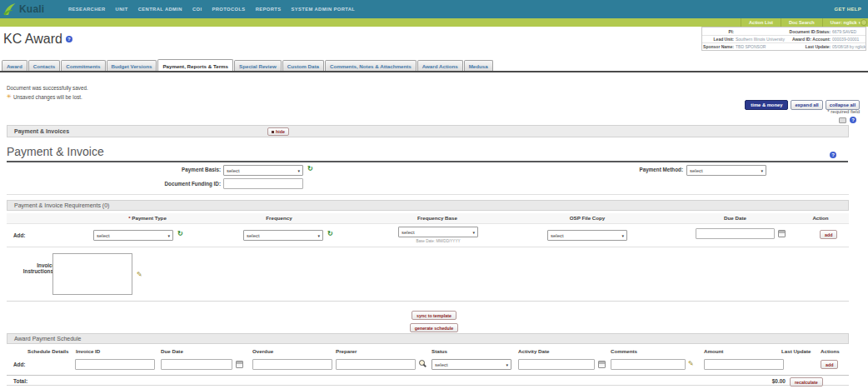  Describe the element at coordinates (268, 9) in the screenshot. I see `nav-item-reports: REPORTS` at that location.